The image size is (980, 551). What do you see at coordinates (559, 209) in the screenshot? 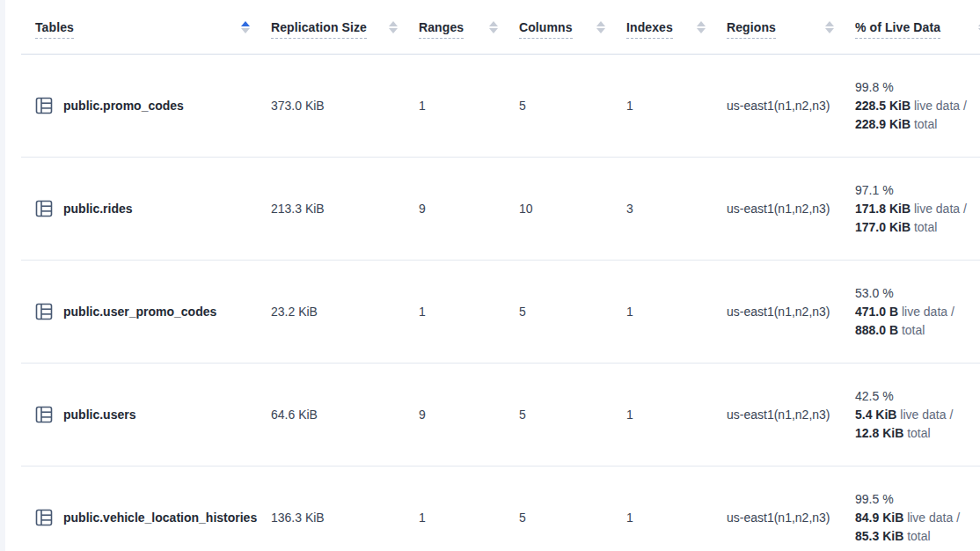
I see `columns-cell: 10` at bounding box center [559, 209].